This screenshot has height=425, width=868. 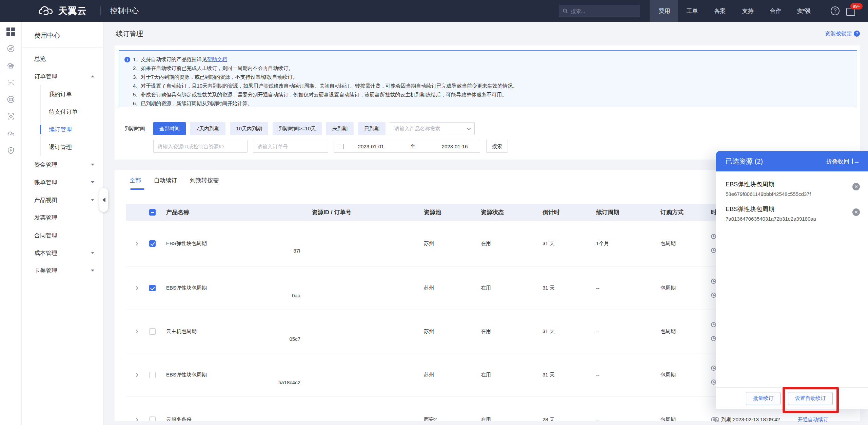 What do you see at coordinates (130, 34) in the screenshot?
I see `page-title: 续订管理` at bounding box center [130, 34].